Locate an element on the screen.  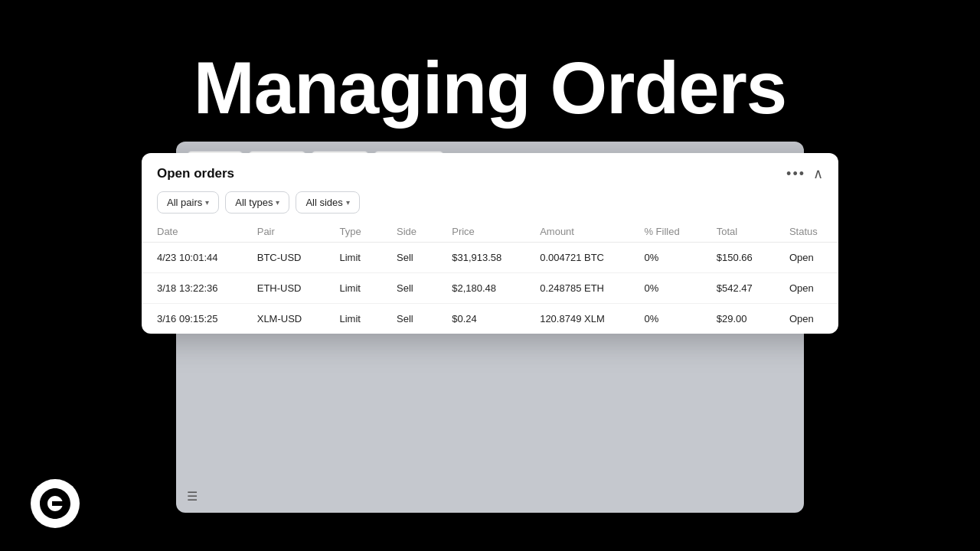
modal-header-actions: ••• ∧ is located at coordinates (805, 174).